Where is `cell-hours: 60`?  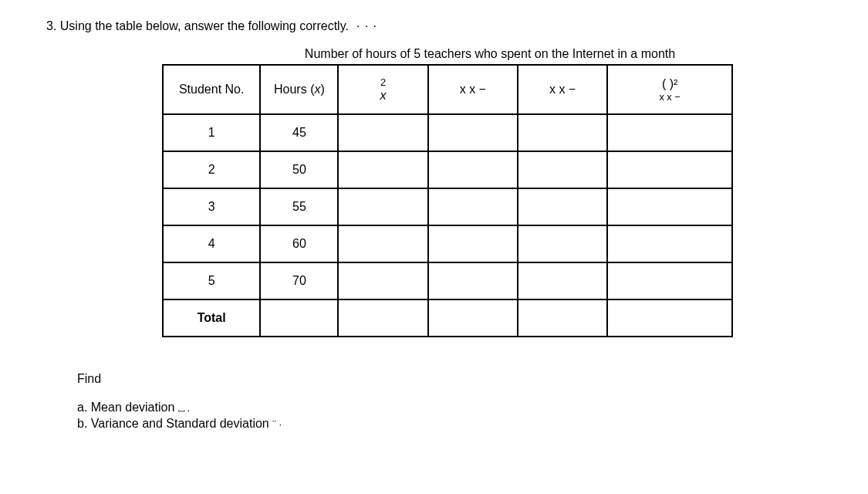 cell-hours: 60 is located at coordinates (299, 244).